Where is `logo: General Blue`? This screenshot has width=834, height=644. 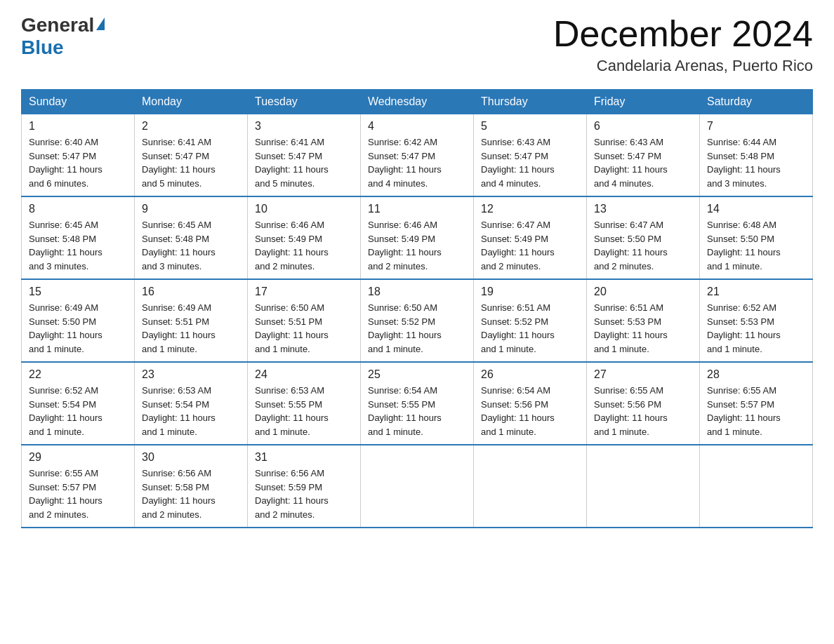
logo: General Blue is located at coordinates (63, 36).